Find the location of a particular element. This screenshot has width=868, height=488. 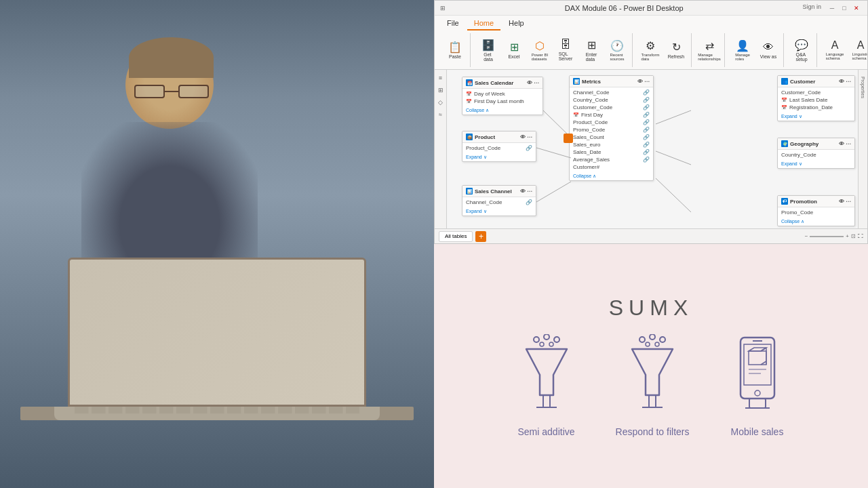

refresh-button: ↻ Refresh is located at coordinates (676, 50).